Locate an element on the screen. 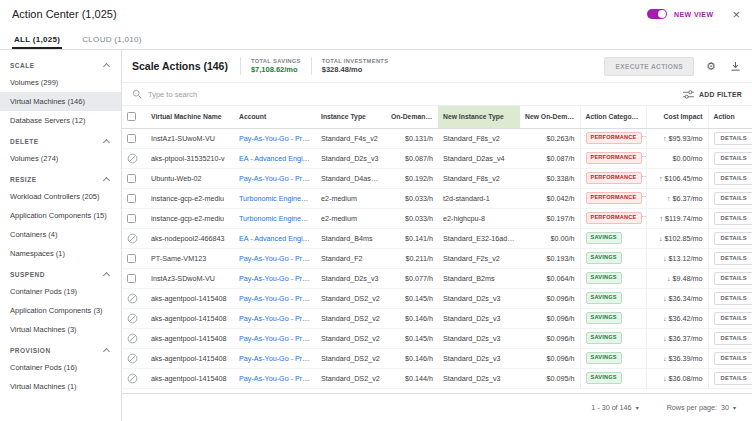  column-header-action-category: Action Category↑ is located at coordinates (613, 117).